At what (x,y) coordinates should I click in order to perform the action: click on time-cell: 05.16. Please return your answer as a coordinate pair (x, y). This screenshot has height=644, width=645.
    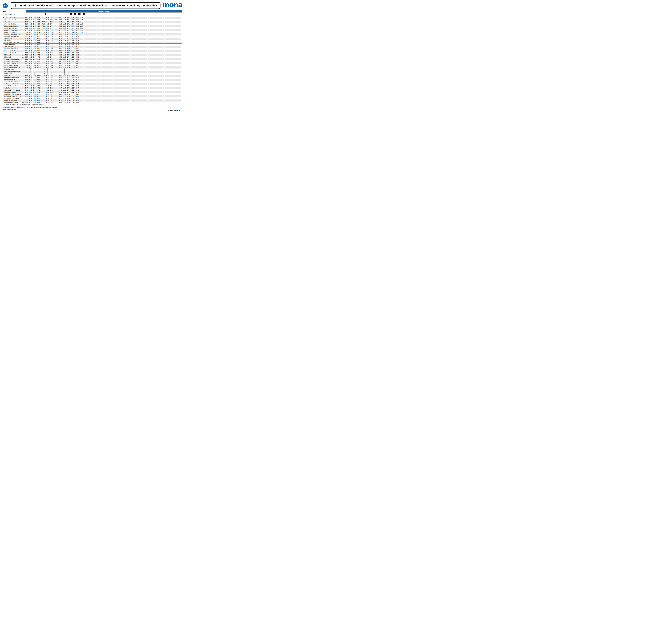
    Looking at the image, I should click on (26, 26).